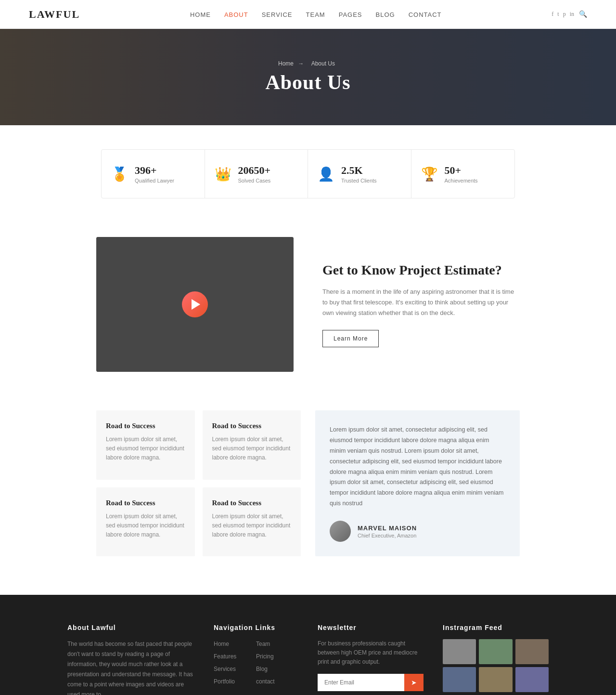 This screenshot has height=695, width=616. Describe the element at coordinates (131, 667) in the screenshot. I see `footer-about-text: The world has become so fast paced that …` at that location.